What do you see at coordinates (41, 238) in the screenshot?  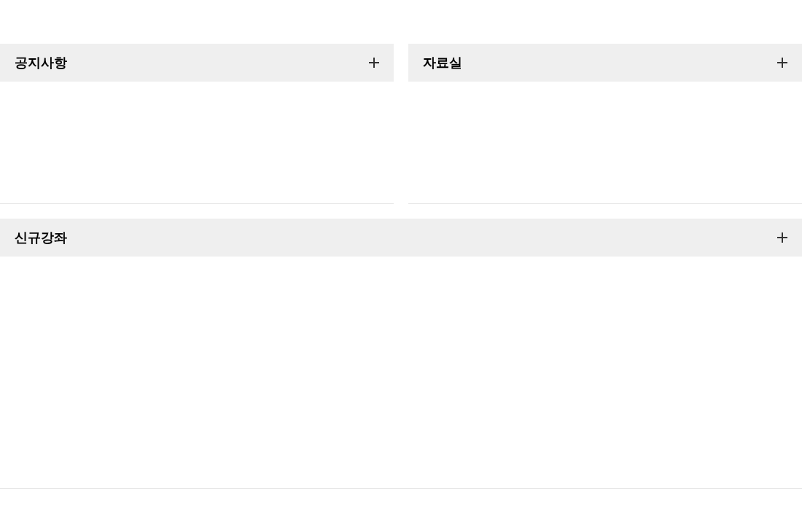 I see `new-course-panel-title: 신규강좌` at bounding box center [41, 238].